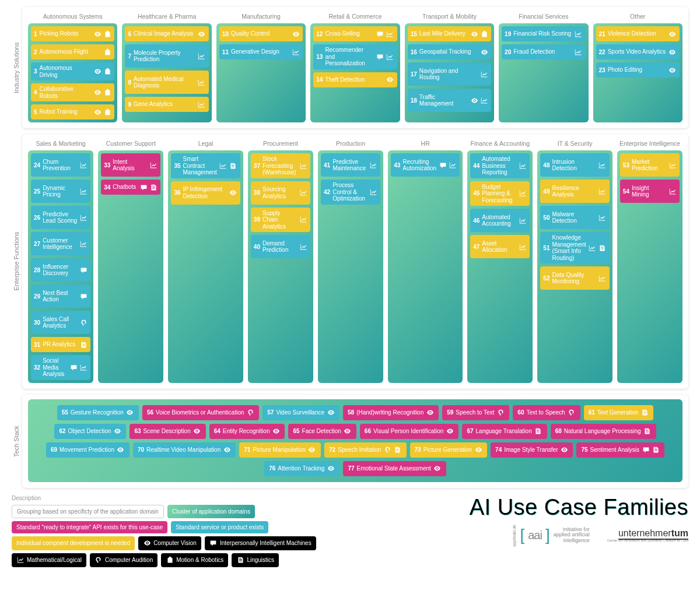  I want to click on card-label: Dynamic Pricing, so click(60, 191).